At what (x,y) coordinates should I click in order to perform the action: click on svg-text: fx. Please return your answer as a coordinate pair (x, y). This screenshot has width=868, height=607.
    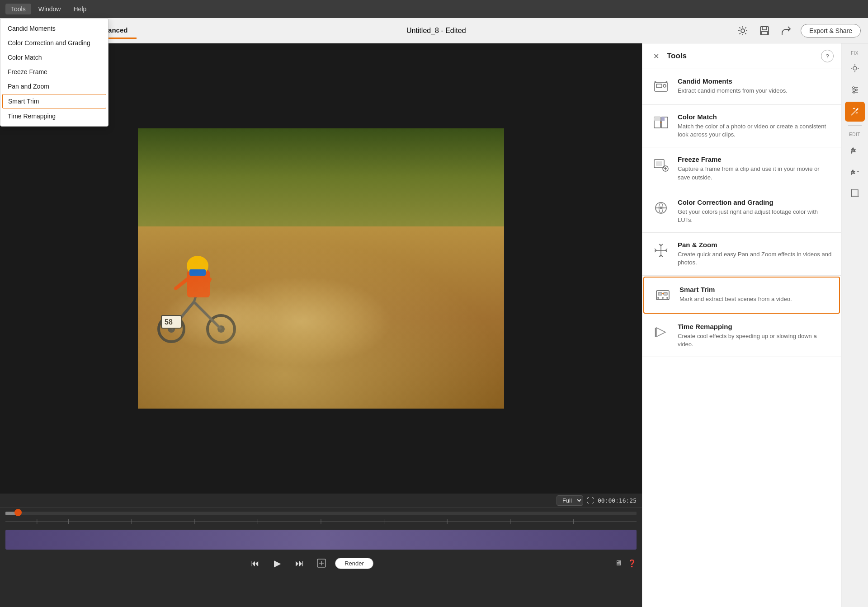
    Looking at the image, I should click on (854, 150).